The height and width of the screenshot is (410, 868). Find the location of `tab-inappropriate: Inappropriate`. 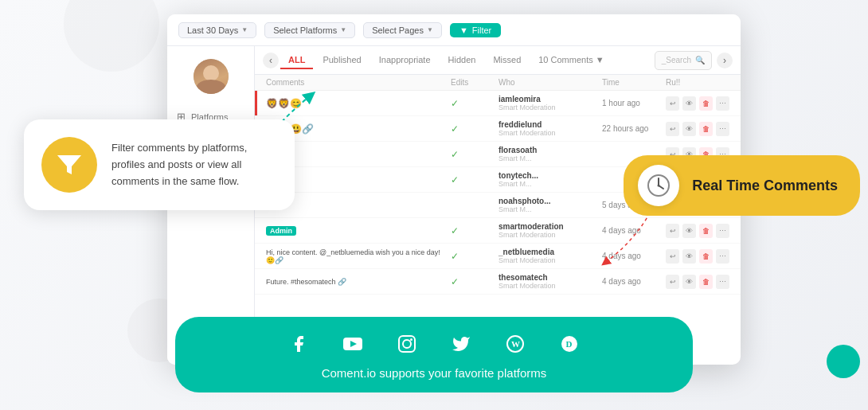

tab-inappropriate: Inappropriate is located at coordinates (405, 61).